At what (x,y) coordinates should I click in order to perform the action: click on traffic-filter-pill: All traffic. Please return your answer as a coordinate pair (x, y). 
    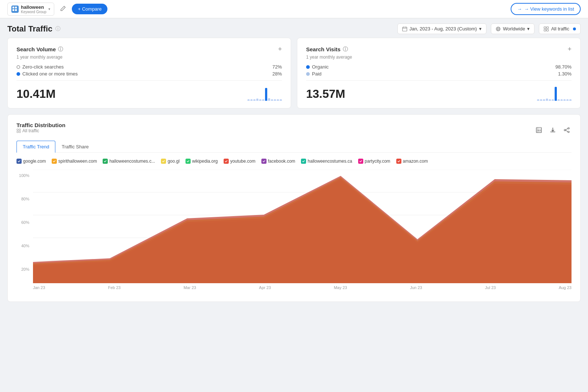
    Looking at the image, I should click on (560, 29).